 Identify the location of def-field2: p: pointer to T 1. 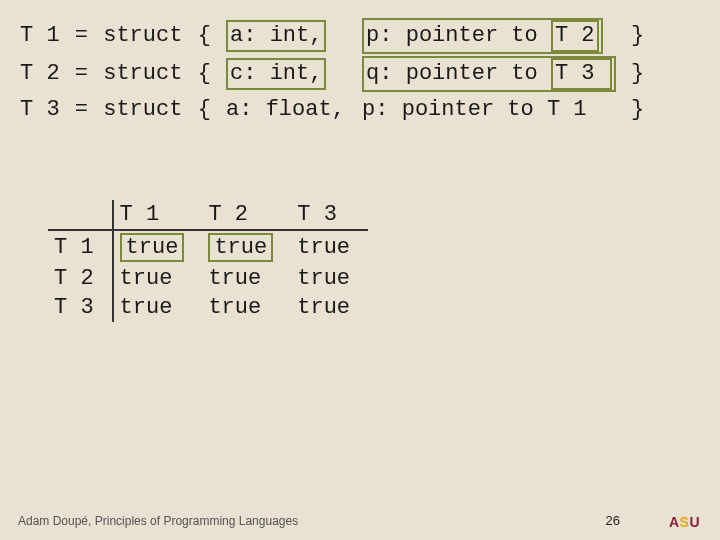
(489, 110).